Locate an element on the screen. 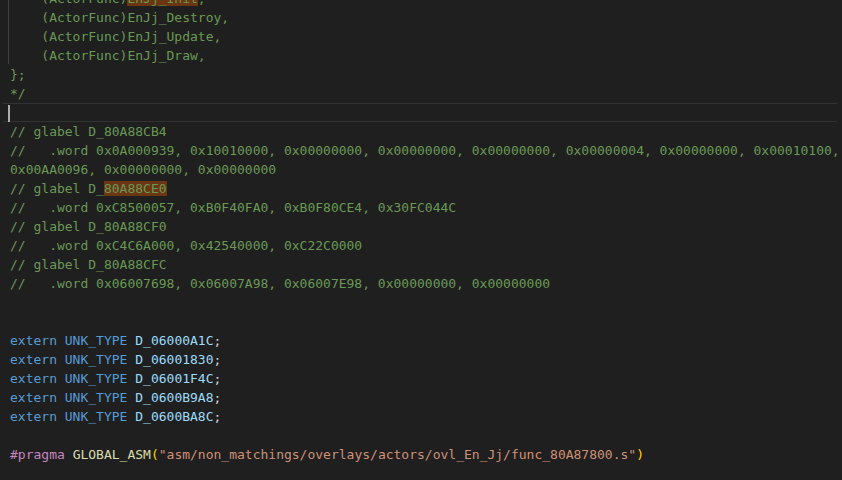 This screenshot has width=842, height=480. code-token: // .word 0xC4C6A000, 0x42540000, 0xC22C0… is located at coordinates (186, 246).